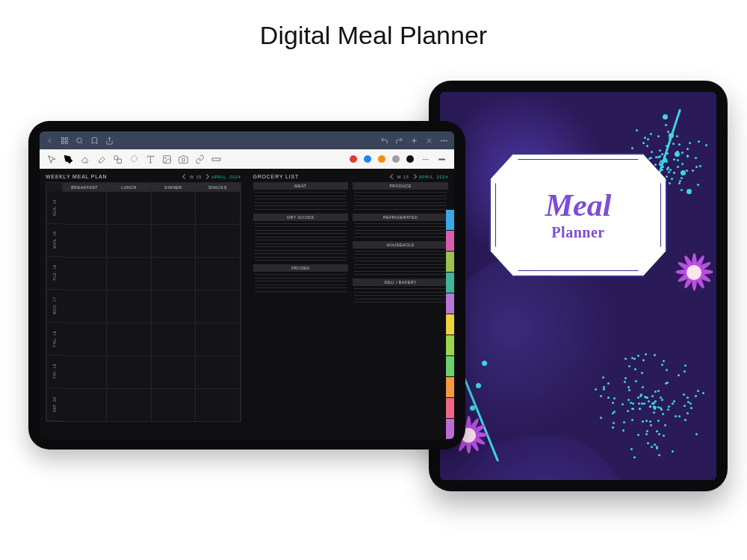 This screenshot has width=747, height=560. What do you see at coordinates (429, 140) in the screenshot?
I see `close-icon` at bounding box center [429, 140].